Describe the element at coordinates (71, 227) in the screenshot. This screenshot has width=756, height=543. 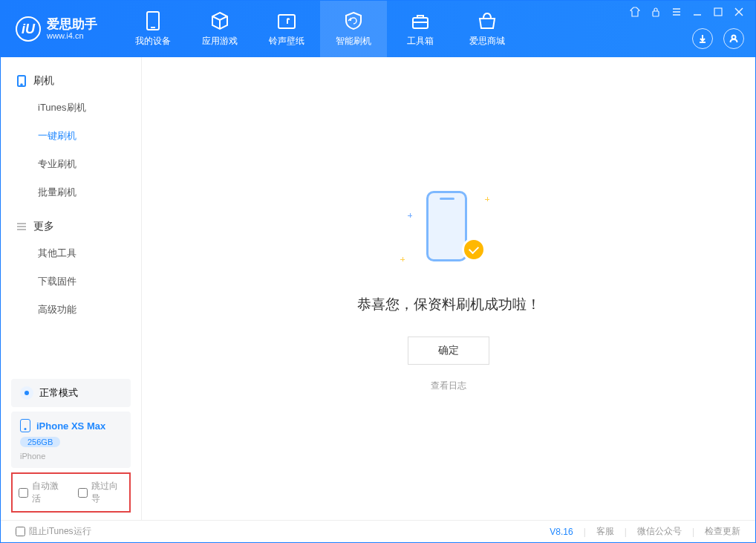
I see `sidebar-group-more: 更多` at that location.